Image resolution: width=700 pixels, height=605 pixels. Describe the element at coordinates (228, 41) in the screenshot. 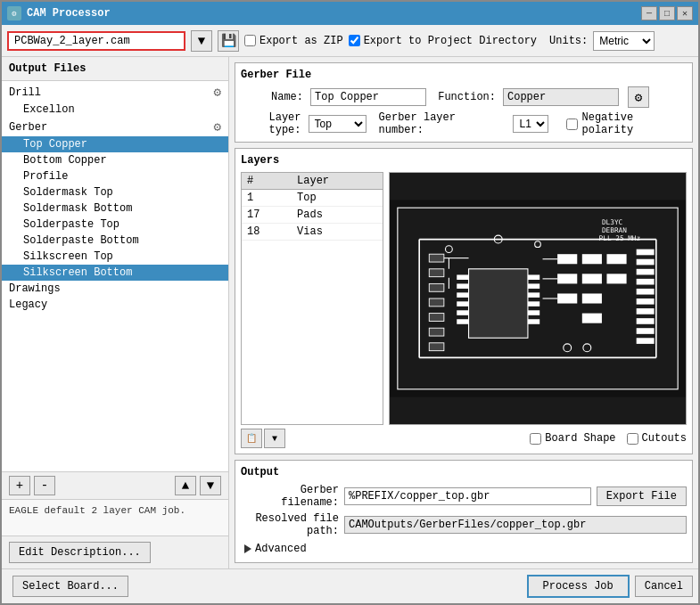

I see `save-button: 💾` at that location.